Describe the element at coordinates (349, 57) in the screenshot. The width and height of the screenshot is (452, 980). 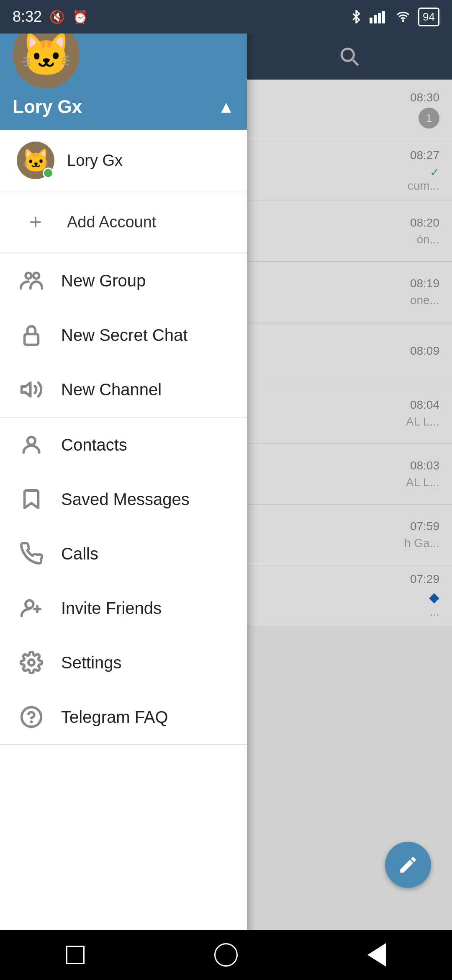
I see `search-icon` at that location.